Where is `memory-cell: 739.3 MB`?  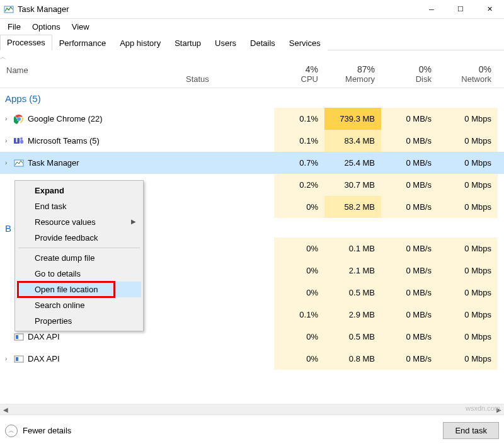 memory-cell: 739.3 MB is located at coordinates (353, 118).